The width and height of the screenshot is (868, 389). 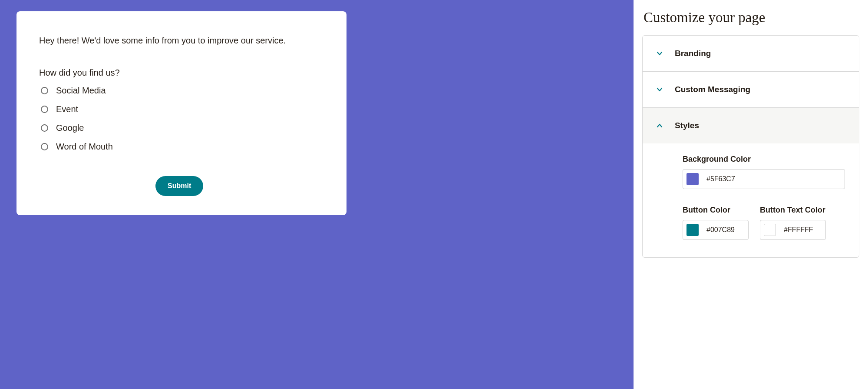 I want to click on accordion-item-branding: Branding, so click(x=751, y=53).